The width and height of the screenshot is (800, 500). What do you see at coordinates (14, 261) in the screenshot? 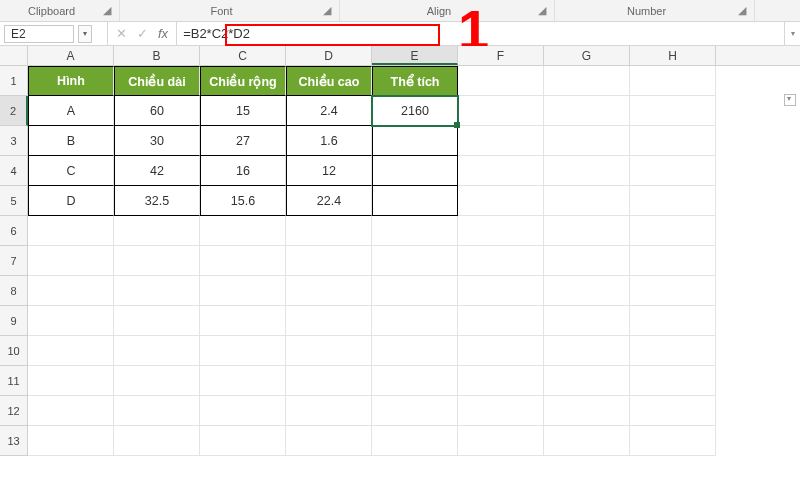
I see `row-header-7: 7` at bounding box center [14, 261].